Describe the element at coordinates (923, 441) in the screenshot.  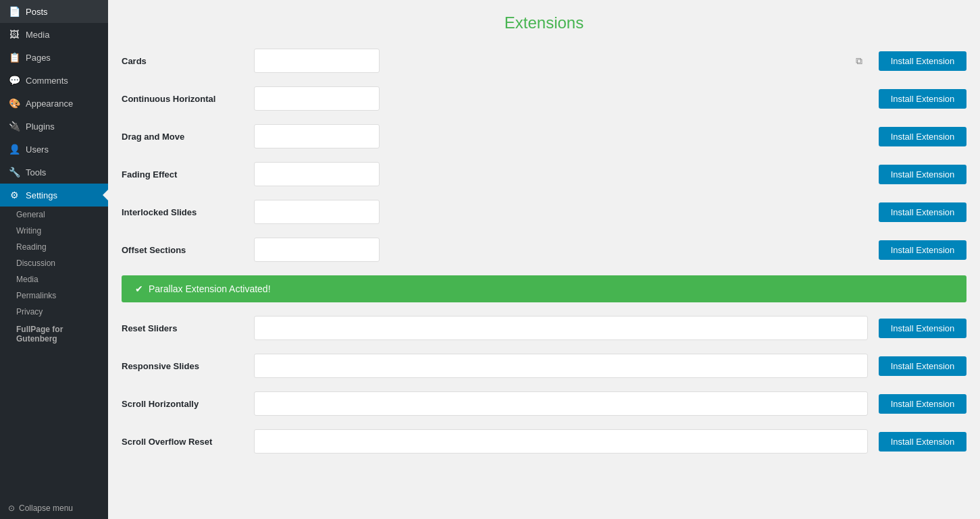
I see `install-button-scroll-overflow-reset: Install Extension` at that location.